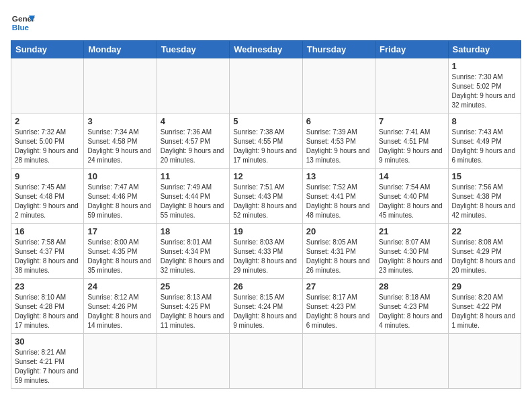 Image resolution: width=532 pixels, height=411 pixels. What do you see at coordinates (266, 196) in the screenshot?
I see `day-cell: 12Sunrise: 7:51 AM Sunset: 4:43 PM Dayli…` at bounding box center [266, 196].